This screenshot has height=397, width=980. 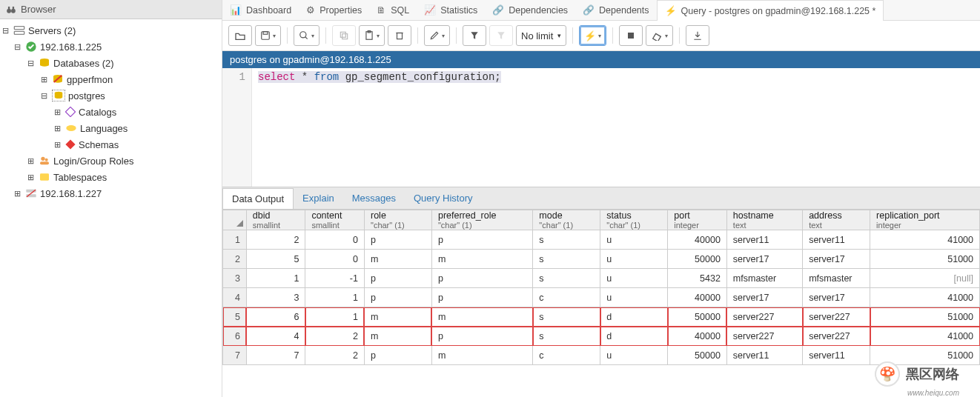 What do you see at coordinates (400, 36) in the screenshot?
I see `delete-button` at bounding box center [400, 36].